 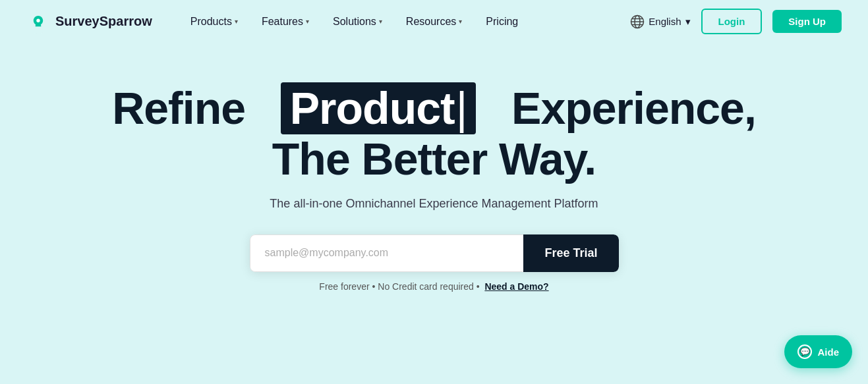 What do you see at coordinates (405, 22) in the screenshot?
I see `nav-links: Products ▾ Features ▾ Solutions ▾ Resour…` at bounding box center [405, 22].